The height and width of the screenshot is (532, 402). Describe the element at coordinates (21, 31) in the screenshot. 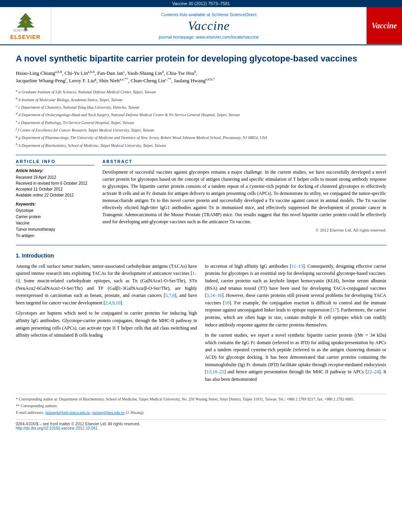

I see `svg-text: ELSEVIER` at that location.